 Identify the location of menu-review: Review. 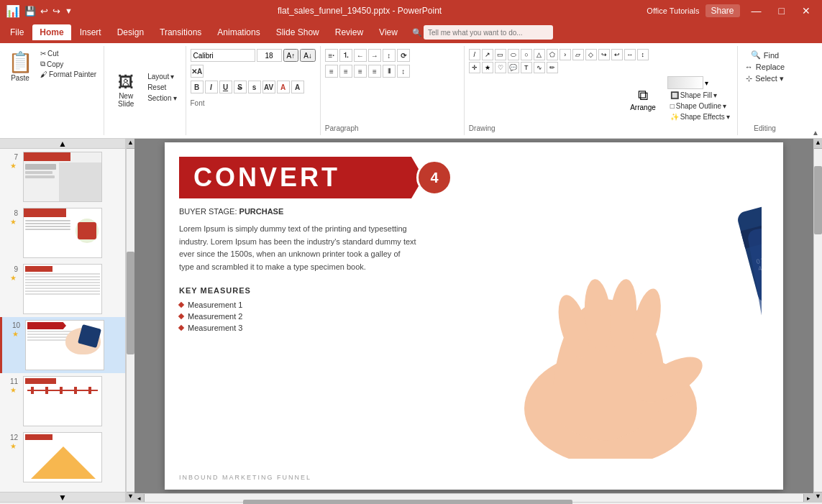
(350, 32).